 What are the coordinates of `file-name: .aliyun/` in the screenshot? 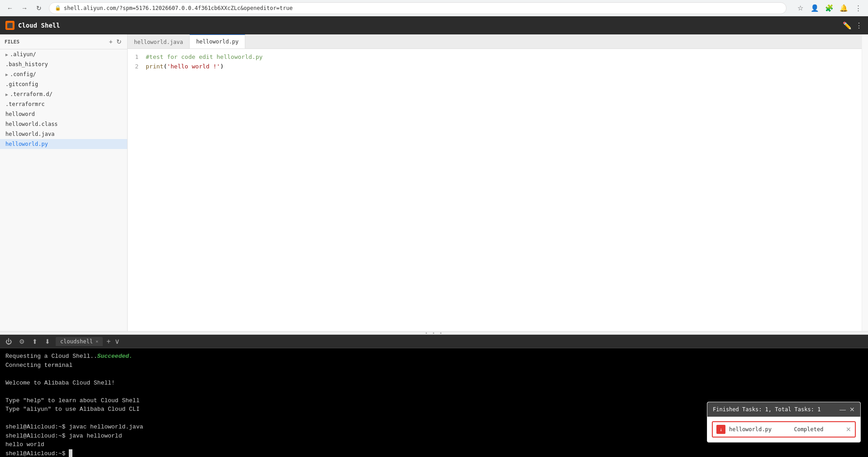 It's located at (23, 54).